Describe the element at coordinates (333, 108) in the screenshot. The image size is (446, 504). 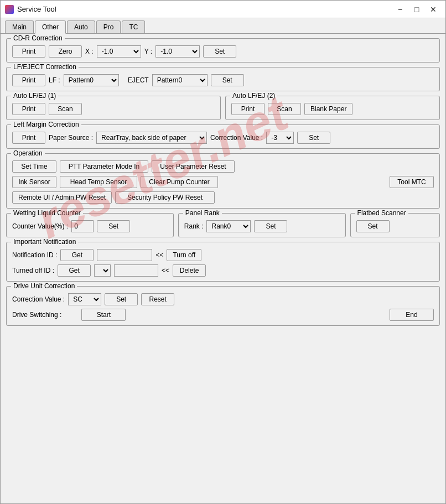
I see `auto-lf2-section: Auto LF/EJ (2) Print Scan Blank Paper` at that location.